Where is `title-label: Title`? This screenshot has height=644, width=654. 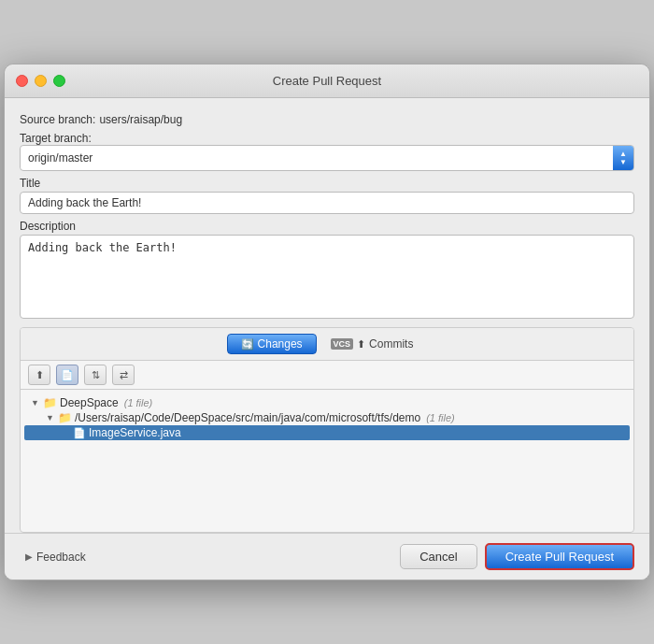
title-label: Title is located at coordinates (327, 183).